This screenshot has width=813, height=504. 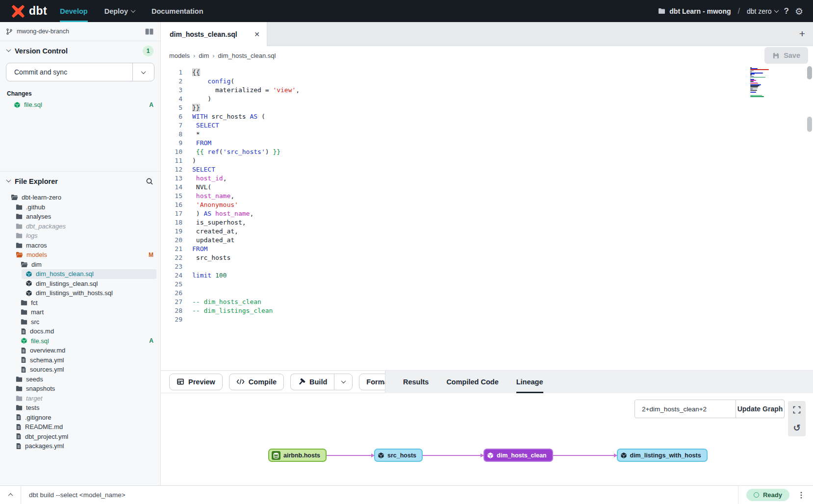 I want to click on tree-item-dim_listings_with_hosts.sql: dim_listings_with_hosts.sql, so click(x=80, y=293).